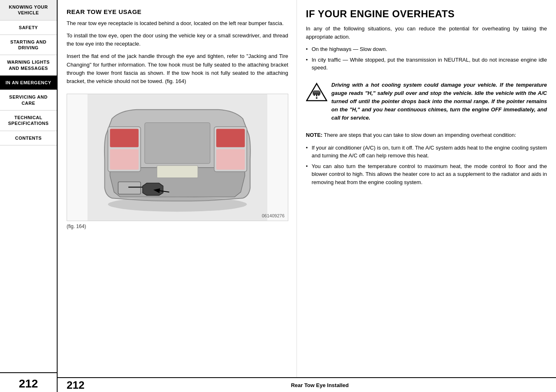 The width and height of the screenshot is (556, 392). I want to click on bottom-bar: 212 Rear Tow Eye Installed, so click(307, 385).